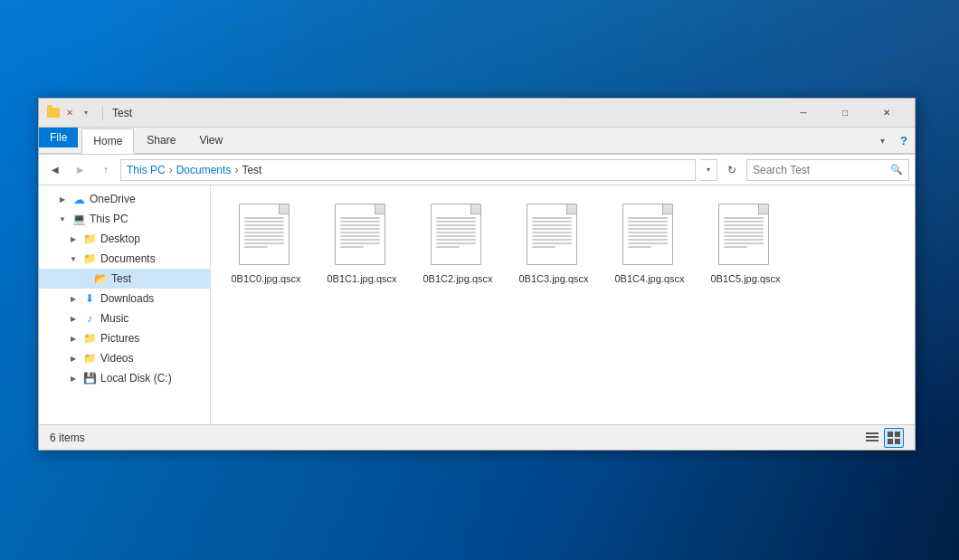 This screenshot has height=560, width=959. Describe the element at coordinates (845, 113) in the screenshot. I see `maximize-button: □` at that location.